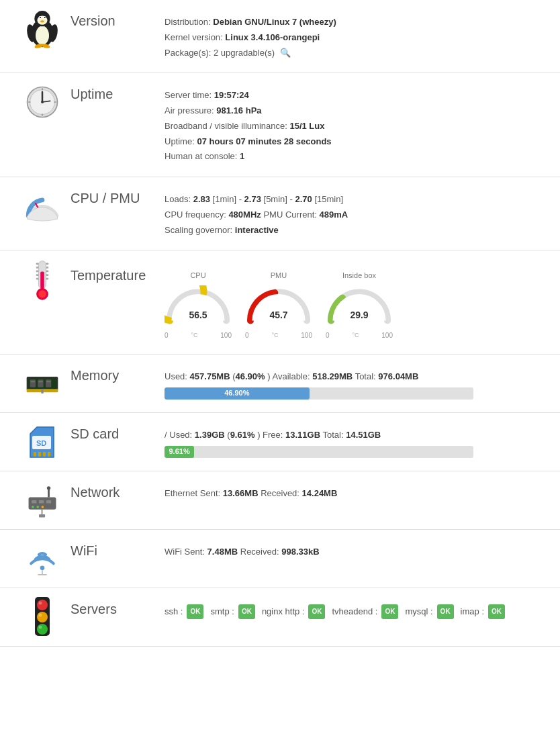 Image resolution: width=560 pixels, height=744 pixels. I want to click on version-content: Distribution: Debian GNU/Linux 7 (wheezy…, so click(356, 36).